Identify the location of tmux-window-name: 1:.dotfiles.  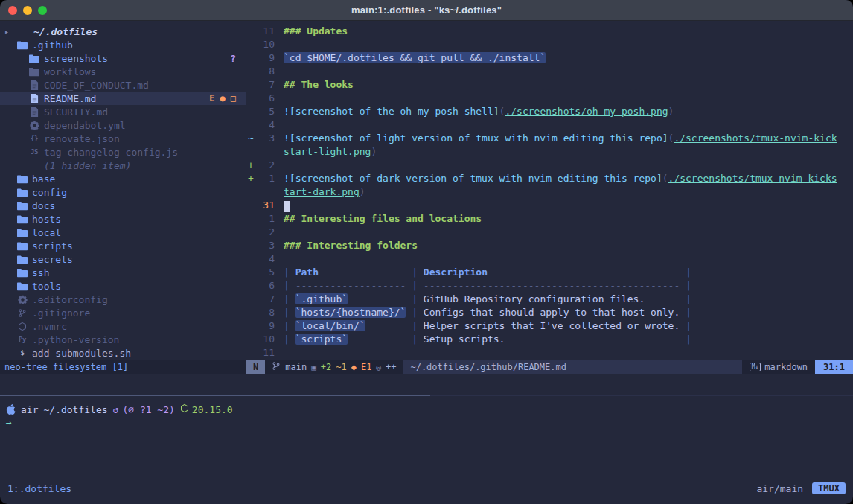
(39, 488).